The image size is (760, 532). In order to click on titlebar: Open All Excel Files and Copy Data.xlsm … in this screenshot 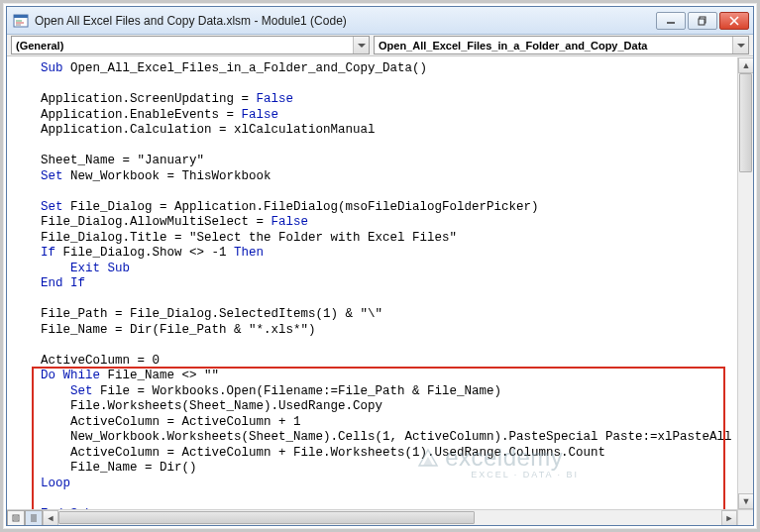, I will do `click(380, 21)`.